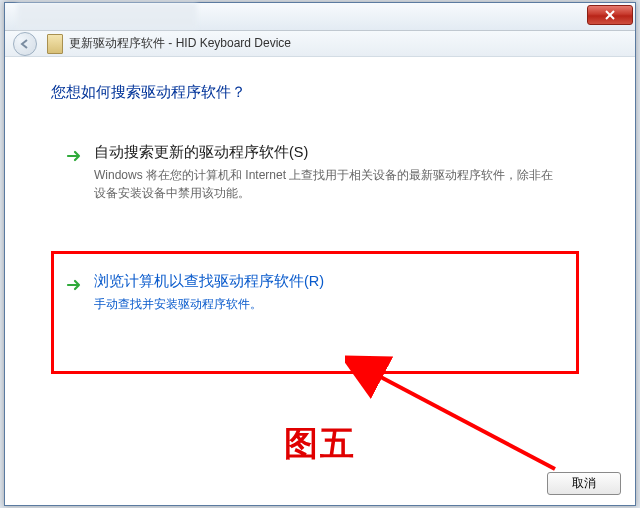  Describe the element at coordinates (25, 44) in the screenshot. I see `back-arrow-icon` at that location.